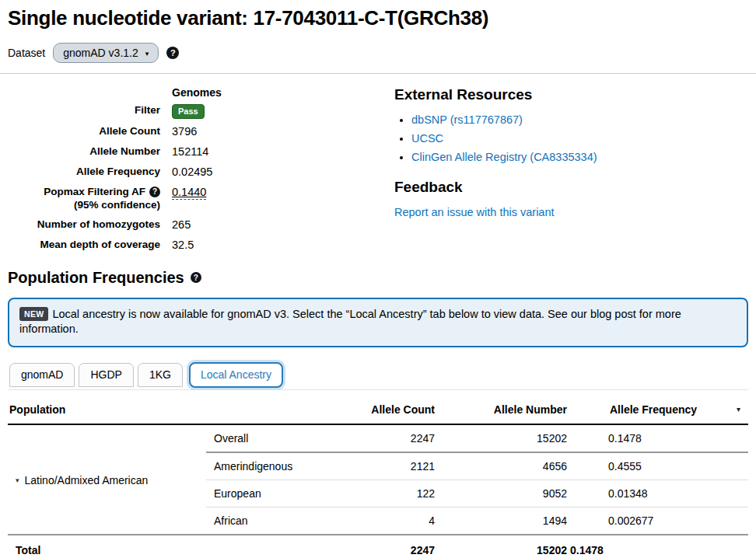 The image size is (756, 558). I want to click on subpopulation-name: European, so click(276, 493).